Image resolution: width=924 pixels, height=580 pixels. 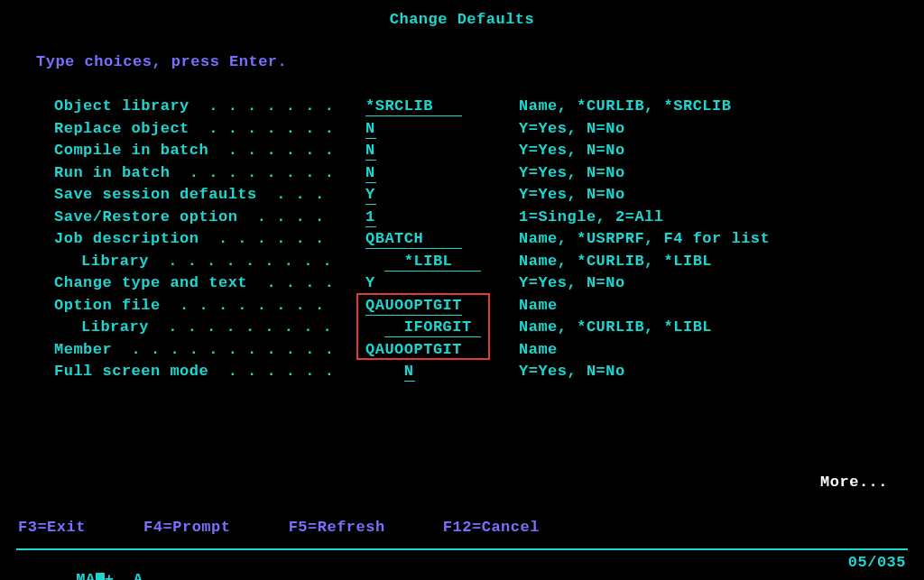 I want to click on job-desc-label: Job description . . . . . ., so click(x=209, y=240).